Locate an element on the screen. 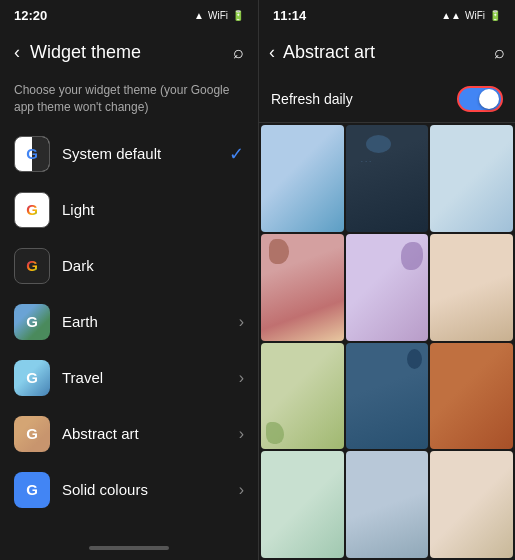 The width and height of the screenshot is (515, 560). back-button-right: ‹ is located at coordinates (272, 52).